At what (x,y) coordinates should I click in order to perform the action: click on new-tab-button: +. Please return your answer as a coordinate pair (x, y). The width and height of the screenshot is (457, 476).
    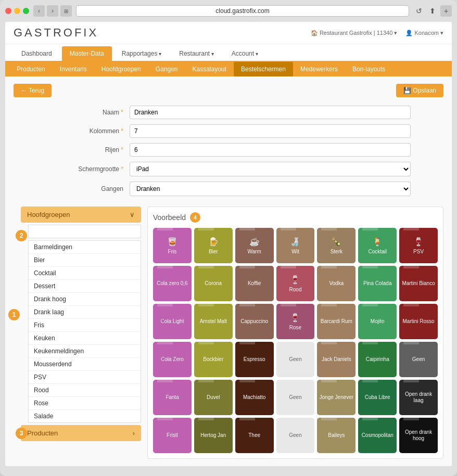
    Looking at the image, I should click on (446, 11).